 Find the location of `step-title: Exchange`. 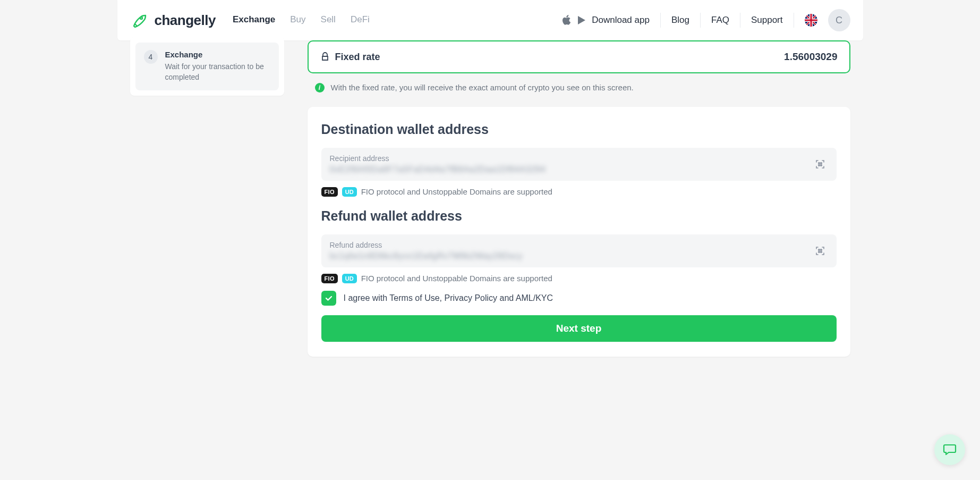

step-title: Exchange is located at coordinates (218, 54).